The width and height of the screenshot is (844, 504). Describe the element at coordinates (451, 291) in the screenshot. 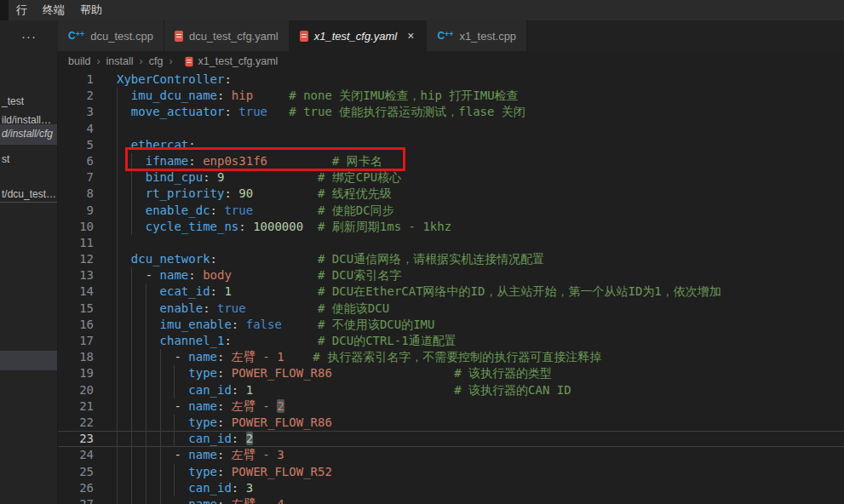

I see `code-line: 14ecat_id: 1 # DCU在EtherCAT网络中的ID，从主站开始，…` at that location.